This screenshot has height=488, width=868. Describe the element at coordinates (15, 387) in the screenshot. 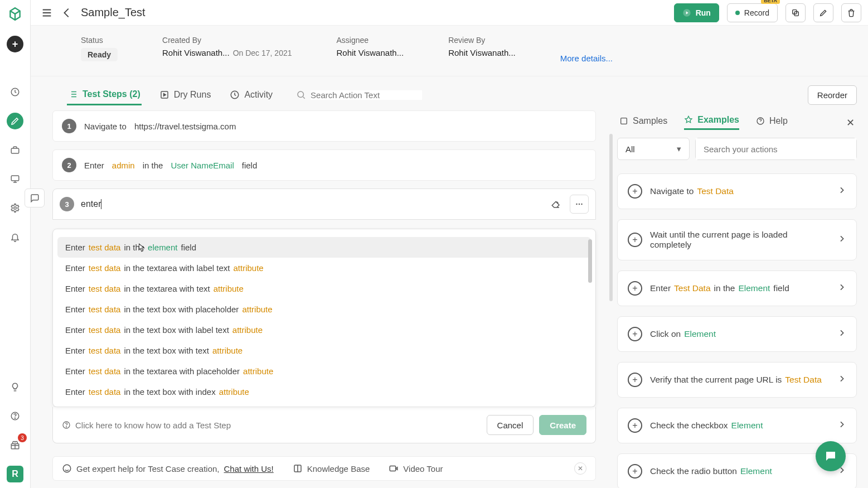

I see `bulb-icon` at that location.